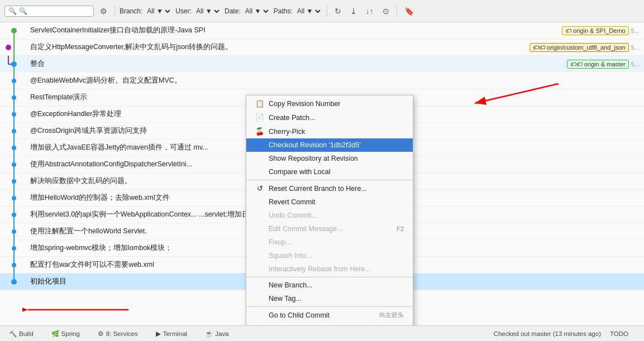  I want to click on ctx-label: New Branch..., so click(290, 285).